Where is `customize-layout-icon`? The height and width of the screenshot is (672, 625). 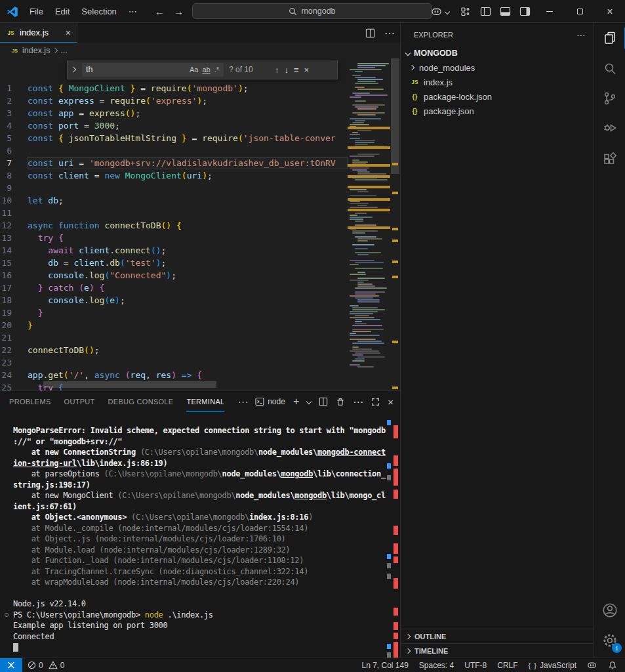 customize-layout-icon is located at coordinates (466, 12).